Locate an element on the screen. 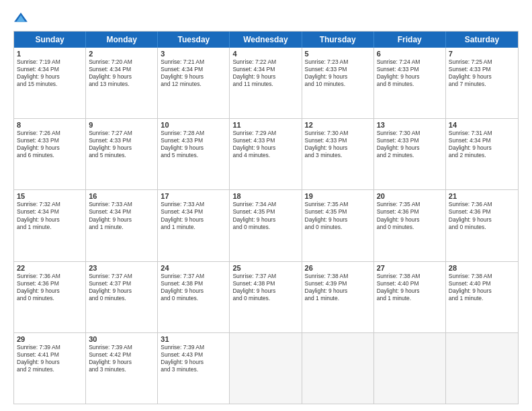 This screenshot has width=532, height=411. calendar-cell-27: 27Sunrise: 7:38 AM Sunset: 4:40 PM Dayli… is located at coordinates (410, 297).